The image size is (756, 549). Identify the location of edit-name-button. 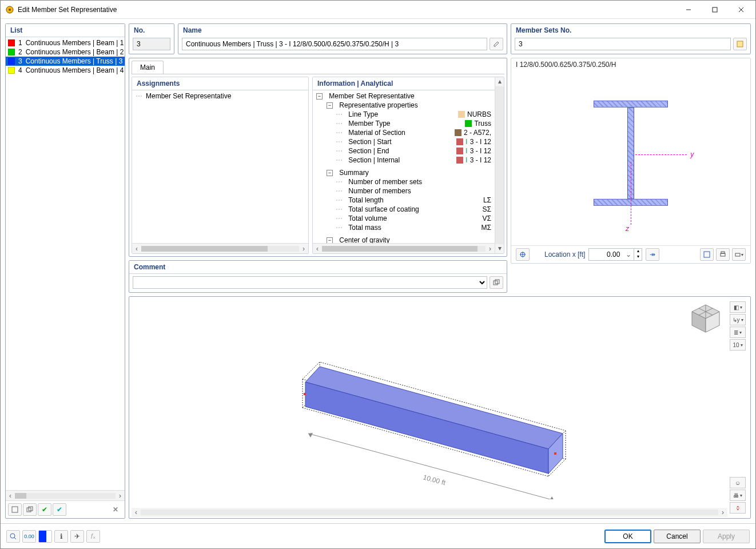
(496, 44).